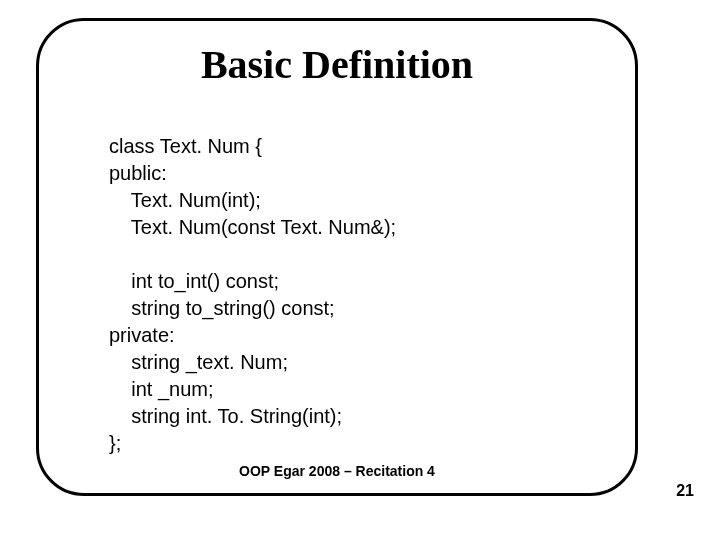 This screenshot has width=720, height=540. I want to click on code-line: Text. Num(int);, so click(185, 200).